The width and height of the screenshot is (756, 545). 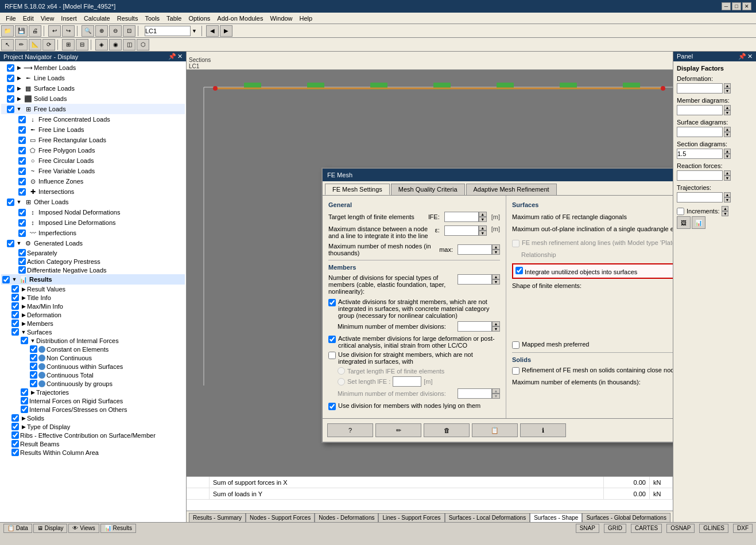 I want to click on data-button: 📋 Data, so click(x=18, y=528).